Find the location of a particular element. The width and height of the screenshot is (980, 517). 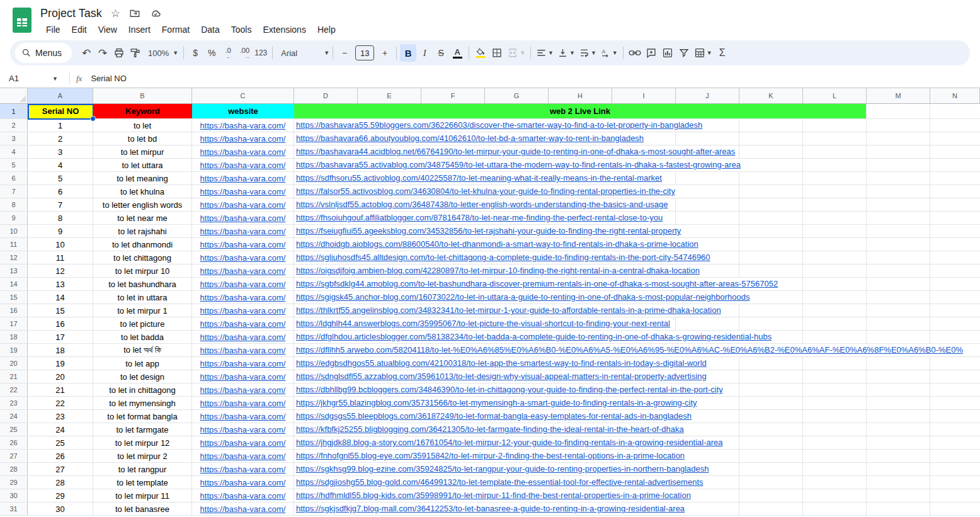

cell-live-link: https://fseiugfiui55.ageeksblog.com/3453… is located at coordinates (612, 231).